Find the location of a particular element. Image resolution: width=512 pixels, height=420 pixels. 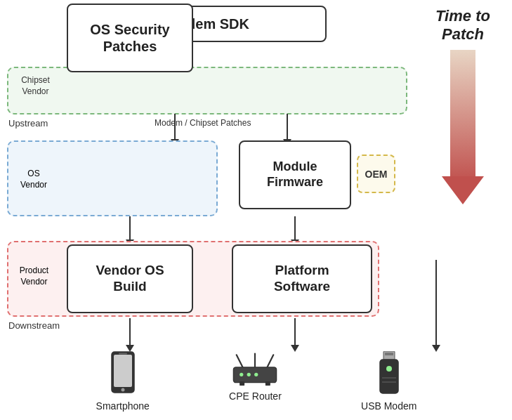

product-vendor-label: Product Vendor is located at coordinates (34, 277).